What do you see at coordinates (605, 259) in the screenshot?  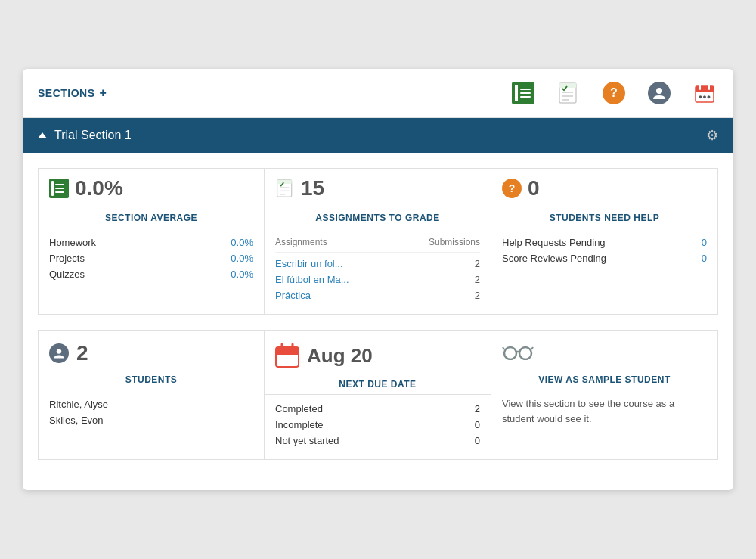 I see `score-reviews-row: Score Reviews Pending 0` at bounding box center [605, 259].